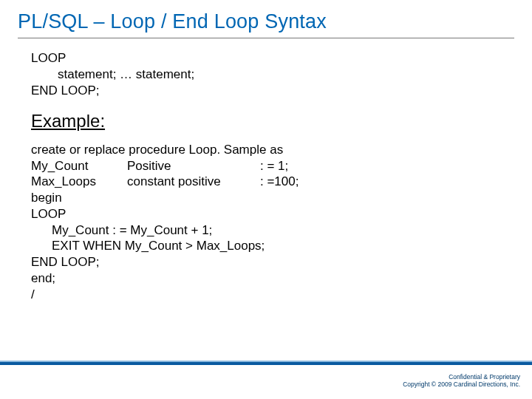 The image size is (532, 399). What do you see at coordinates (282, 279) in the screenshot?
I see `code-line: end;` at bounding box center [282, 279].